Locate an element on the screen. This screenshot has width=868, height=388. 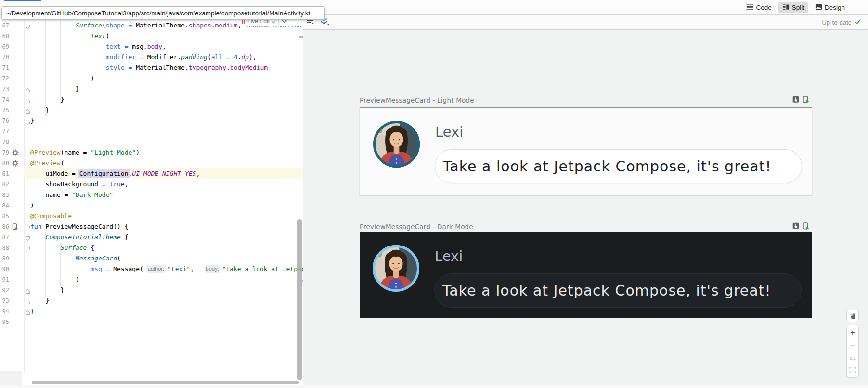
code-line: 89 MessageCard( is located at coordinates (151, 259).